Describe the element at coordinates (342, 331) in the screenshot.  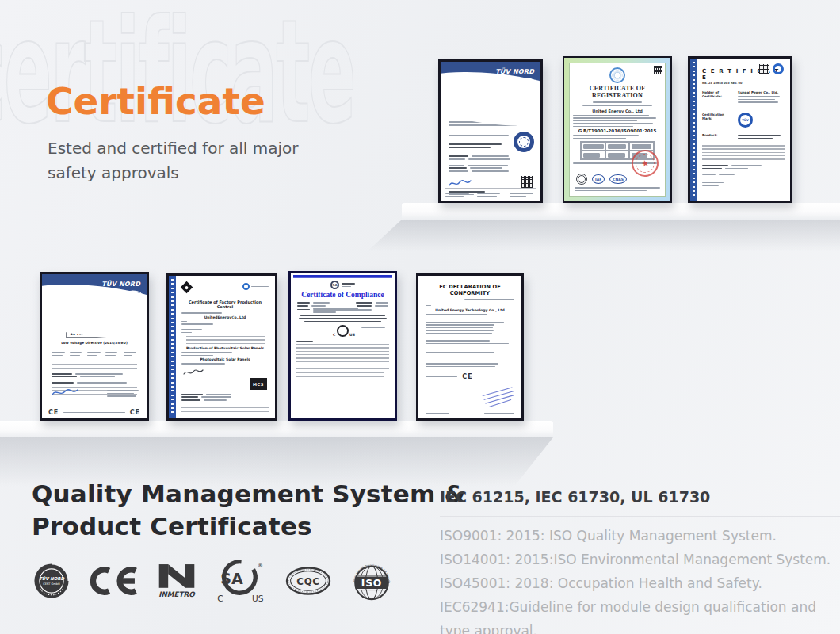
I see `csa-mark-icon: C US` at that location.